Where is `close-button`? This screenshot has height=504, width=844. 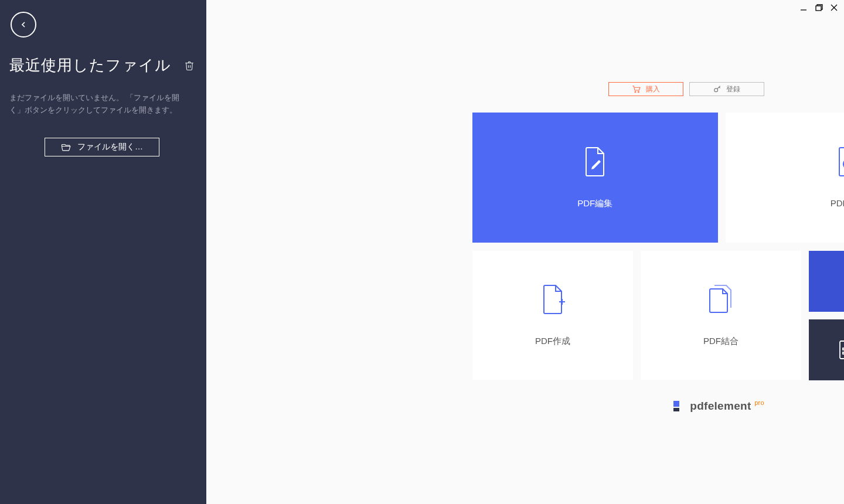 close-button is located at coordinates (834, 8).